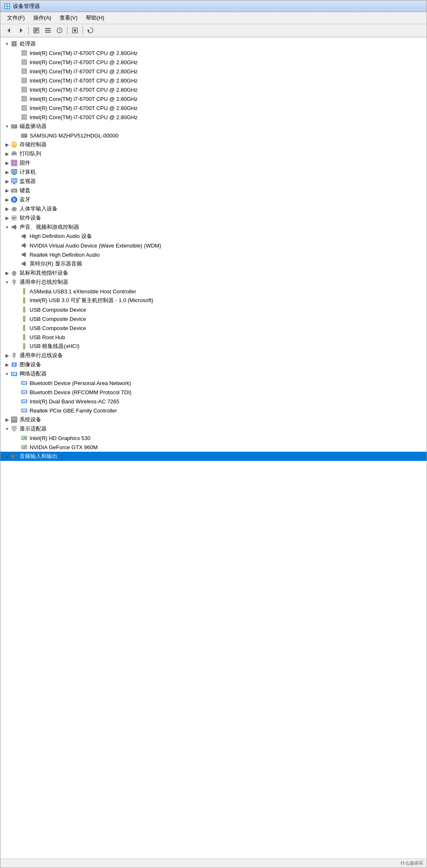  I want to click on tree-item-monitor: ▶监视器, so click(213, 181).